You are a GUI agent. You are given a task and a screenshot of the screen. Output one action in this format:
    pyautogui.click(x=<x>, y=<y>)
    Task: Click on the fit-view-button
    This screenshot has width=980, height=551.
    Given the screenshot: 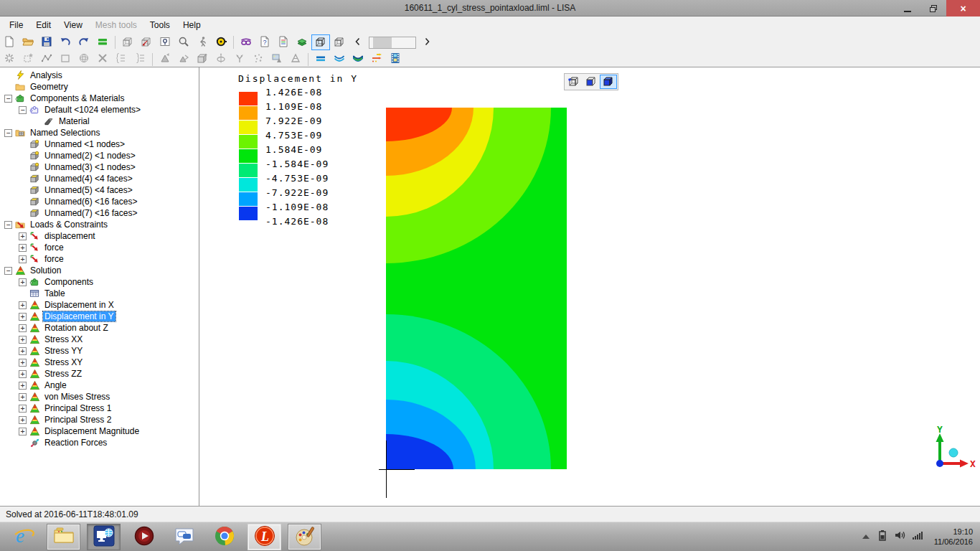 What is the action you would take?
    pyautogui.click(x=146, y=42)
    